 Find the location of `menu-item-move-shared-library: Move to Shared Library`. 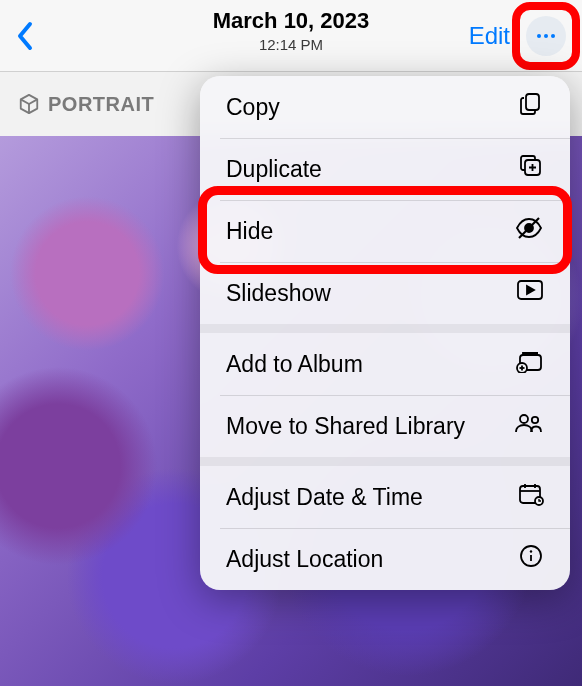

menu-item-move-shared-library: Move to Shared Library is located at coordinates (385, 426).